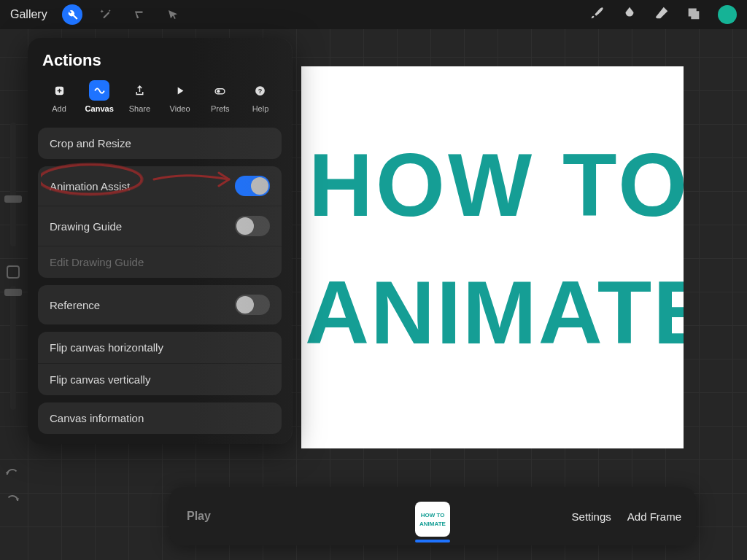 The width and height of the screenshot is (747, 560). Describe the element at coordinates (654, 516) in the screenshot. I see `timeline-addframe-button: Add Frame` at that location.